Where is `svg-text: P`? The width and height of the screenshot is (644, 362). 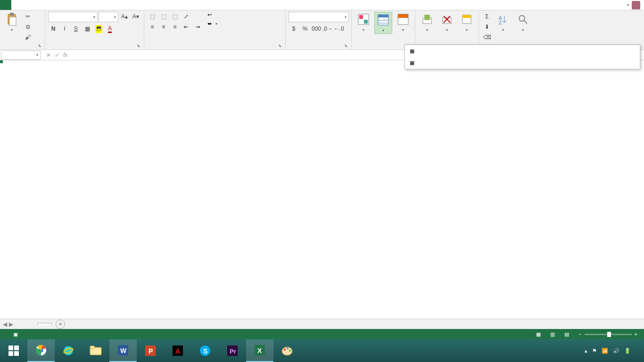
svg-text: P is located at coordinates (151, 351).